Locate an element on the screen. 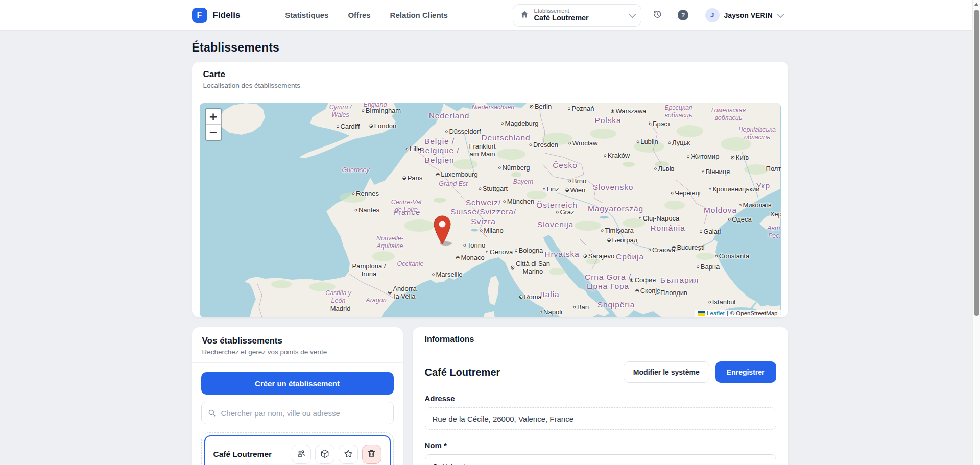  establishment-selector: Etablissement Café Loutremer is located at coordinates (577, 15).